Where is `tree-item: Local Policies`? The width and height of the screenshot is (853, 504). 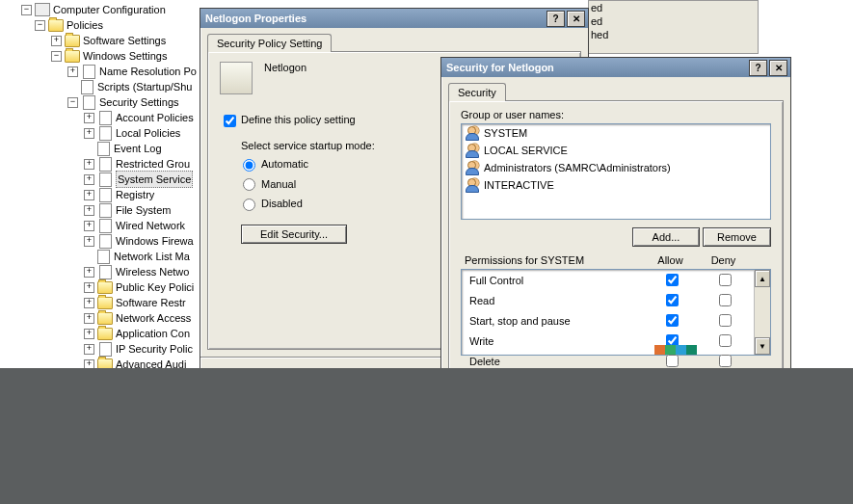 tree-item: Local Policies is located at coordinates (148, 133).